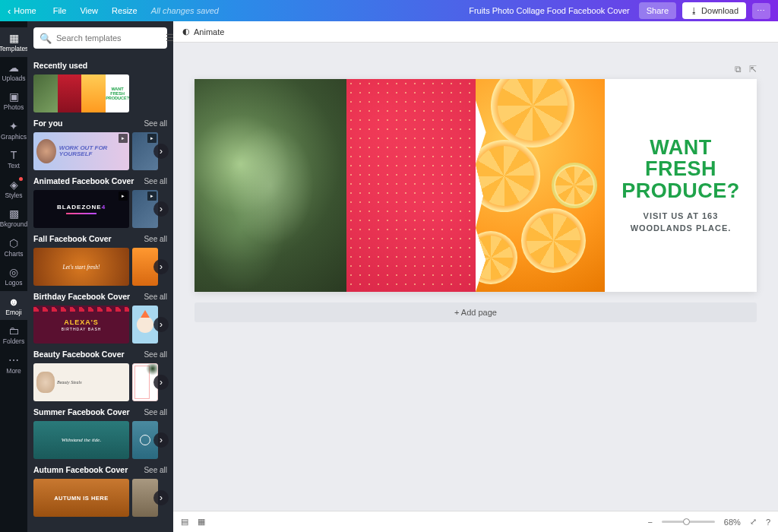 The width and height of the screenshot is (778, 532). I want to click on templates-icon: ▦, so click(14, 38).